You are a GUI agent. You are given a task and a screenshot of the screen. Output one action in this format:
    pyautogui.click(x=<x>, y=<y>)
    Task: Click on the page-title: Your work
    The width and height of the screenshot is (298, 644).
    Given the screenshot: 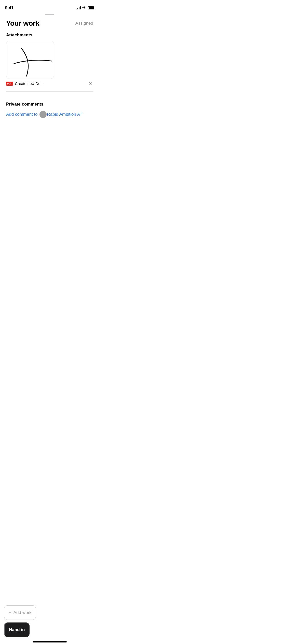 What is the action you would take?
    pyautogui.click(x=23, y=23)
    